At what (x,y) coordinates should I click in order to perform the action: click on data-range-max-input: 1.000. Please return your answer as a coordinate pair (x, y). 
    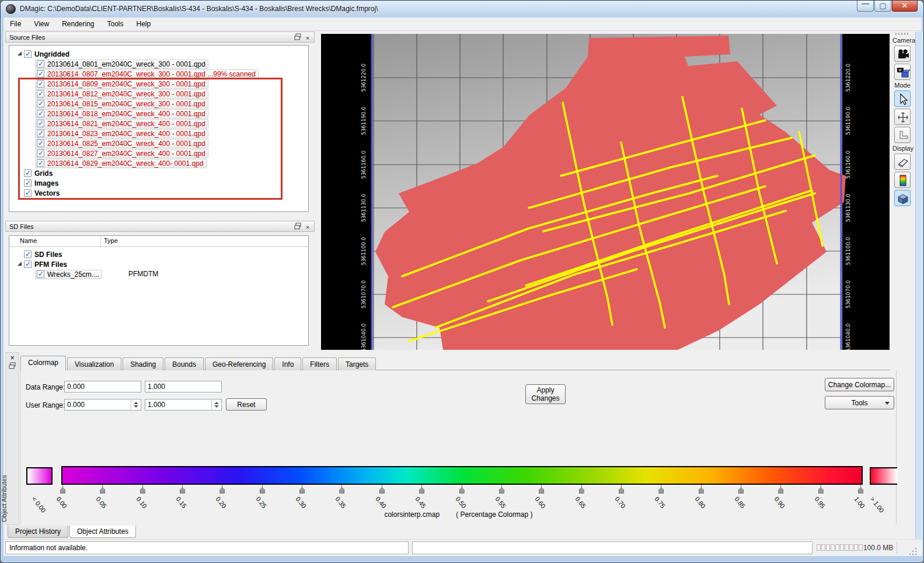
    Looking at the image, I should click on (183, 387).